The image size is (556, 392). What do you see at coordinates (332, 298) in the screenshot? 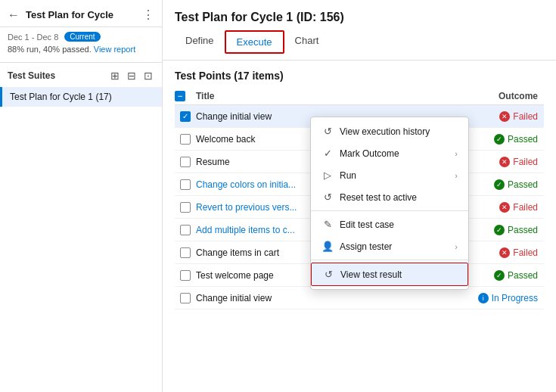
I see `row-title: Change initial view` at bounding box center [332, 298].